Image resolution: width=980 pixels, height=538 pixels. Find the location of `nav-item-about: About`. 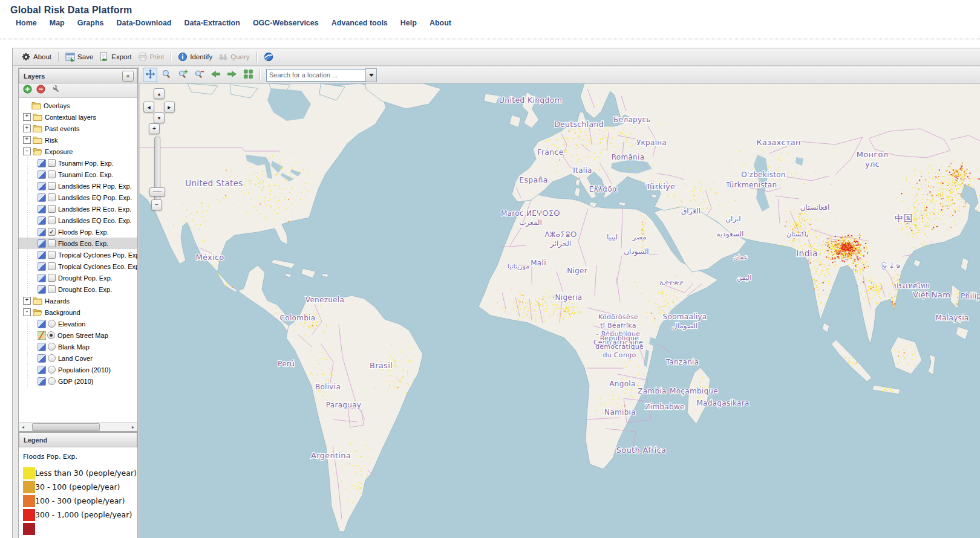

nav-item-about: About is located at coordinates (440, 23).